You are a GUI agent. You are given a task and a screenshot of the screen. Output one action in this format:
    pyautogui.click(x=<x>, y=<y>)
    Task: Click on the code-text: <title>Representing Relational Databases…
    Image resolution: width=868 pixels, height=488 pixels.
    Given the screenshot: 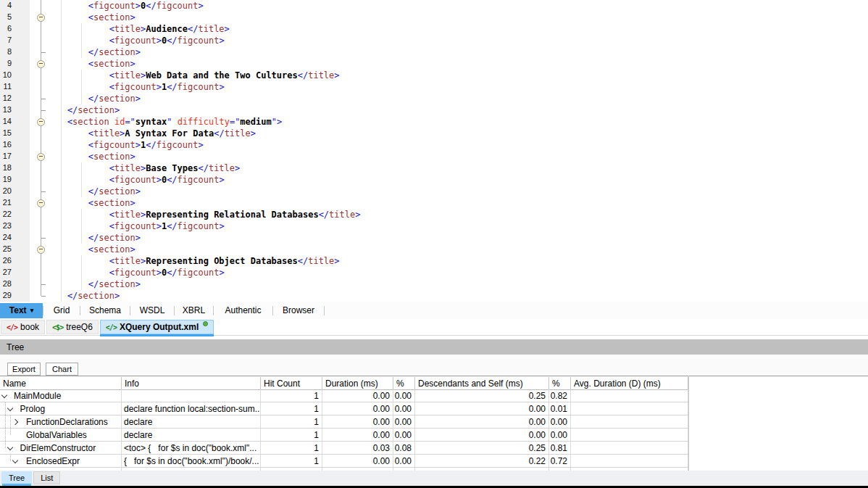 What is the action you would take?
    pyautogui.click(x=235, y=215)
    